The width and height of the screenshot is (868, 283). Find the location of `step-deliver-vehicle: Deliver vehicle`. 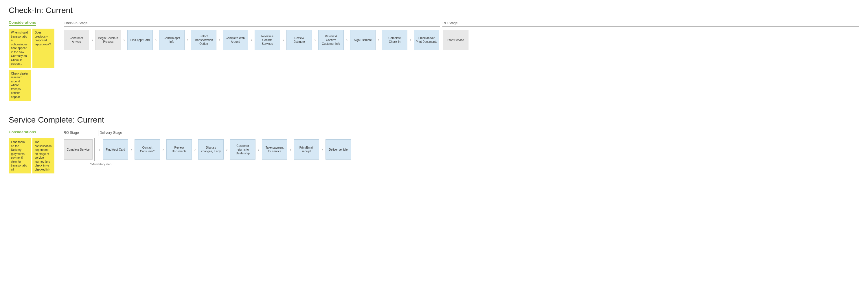

step-deliver-vehicle: Deliver vehicle is located at coordinates (338, 149).